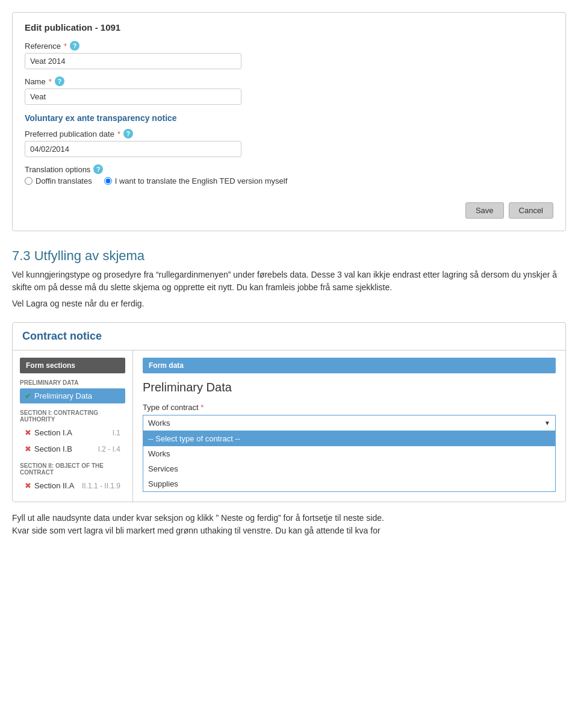 The width and height of the screenshot is (578, 728). I want to click on cancel-button: Cancel, so click(531, 211).